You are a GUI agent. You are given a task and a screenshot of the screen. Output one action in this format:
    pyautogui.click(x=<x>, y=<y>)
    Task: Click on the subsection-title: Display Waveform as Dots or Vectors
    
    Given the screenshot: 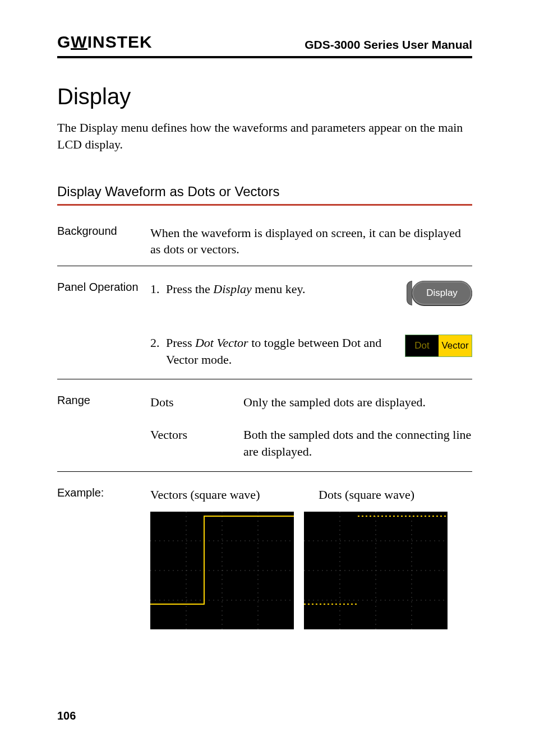 What is the action you would take?
    pyautogui.click(x=265, y=194)
    